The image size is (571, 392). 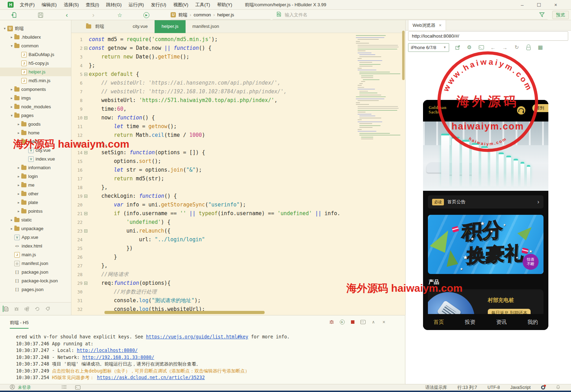 What do you see at coordinates (36, 124) in the screenshot?
I see `tree-item-goods: ▸goods` at bounding box center [36, 124].